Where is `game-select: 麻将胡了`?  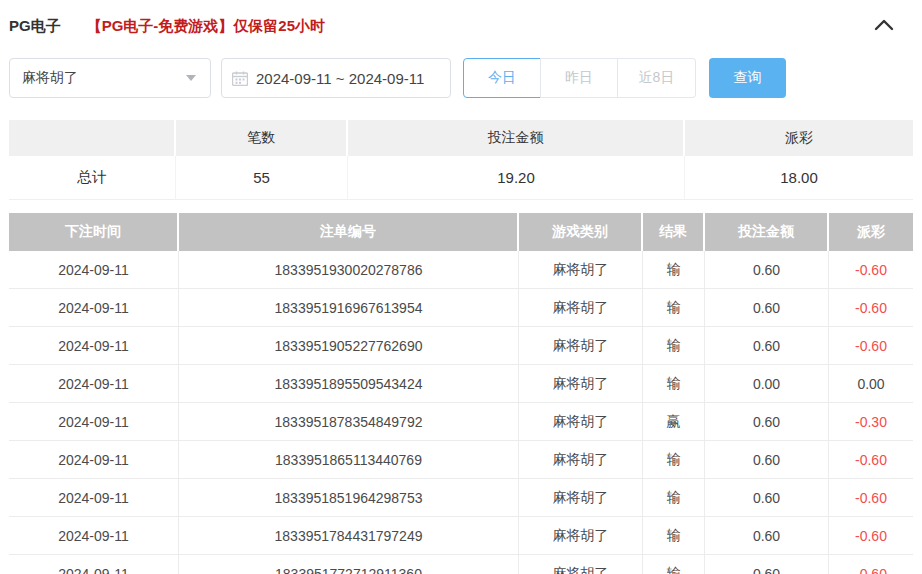 game-select: 麻将胡了 is located at coordinates (110, 78).